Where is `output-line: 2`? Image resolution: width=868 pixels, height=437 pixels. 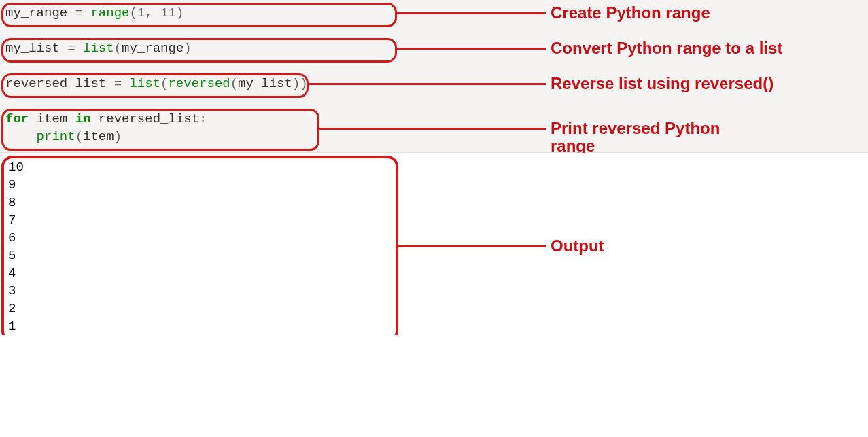 output-line: 2 is located at coordinates (438, 309).